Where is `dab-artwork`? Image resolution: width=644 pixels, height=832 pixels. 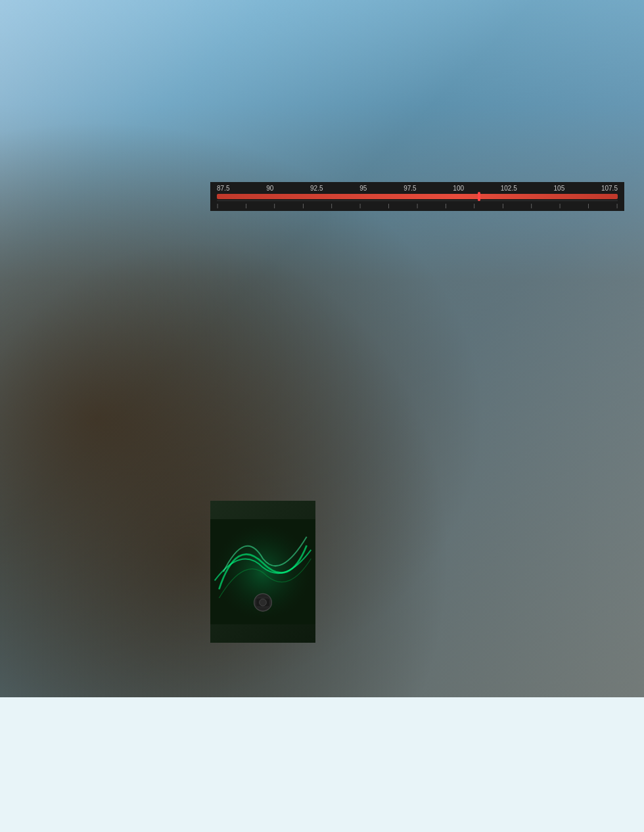
dab-artwork is located at coordinates (263, 572).